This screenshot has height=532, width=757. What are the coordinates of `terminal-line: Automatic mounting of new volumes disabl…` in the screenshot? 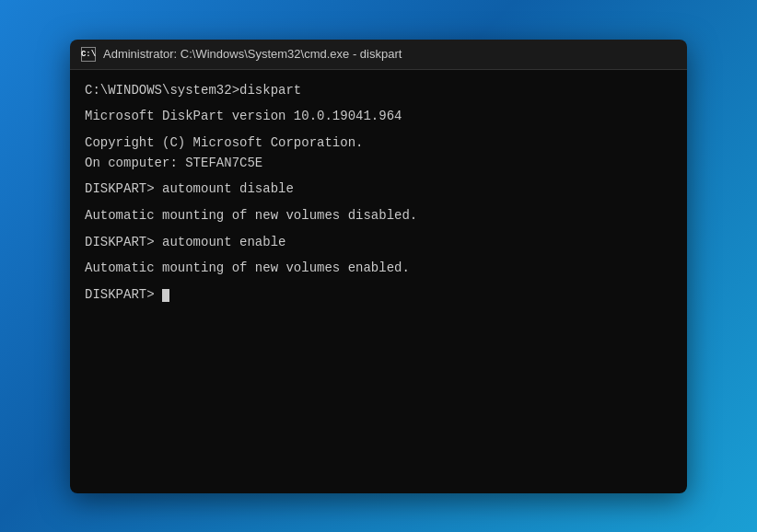 It's located at (378, 216).